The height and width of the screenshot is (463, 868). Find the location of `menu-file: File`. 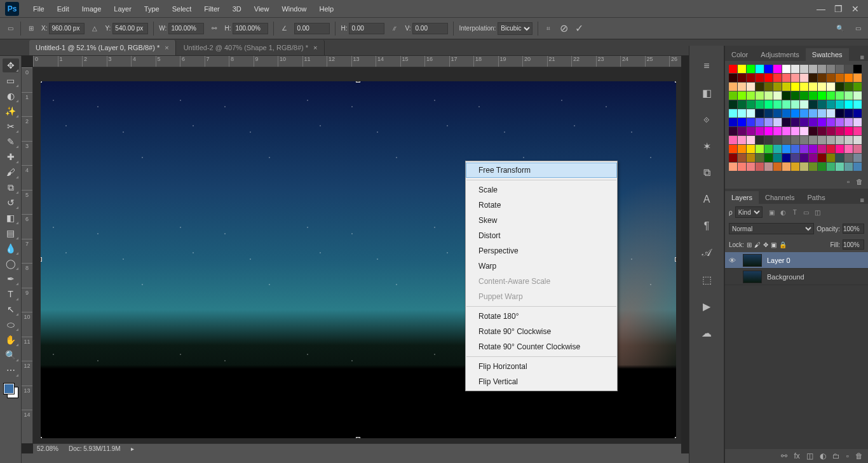

menu-file: File is located at coordinates (39, 9).